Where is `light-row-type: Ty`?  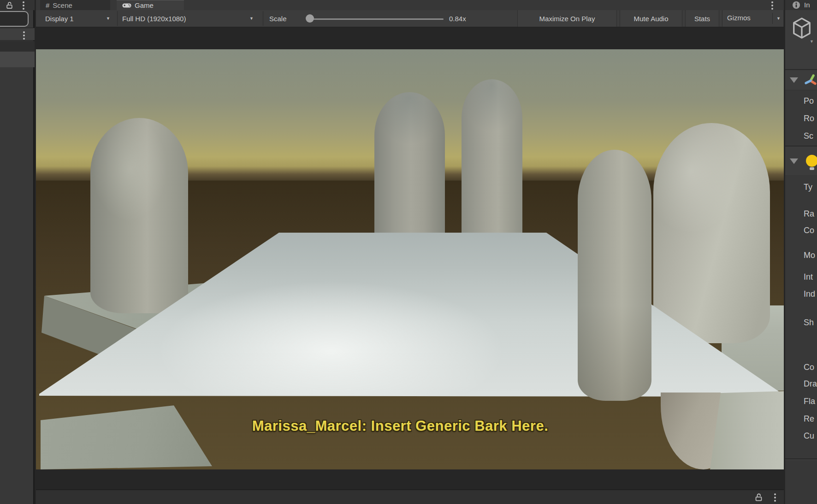
light-row-type: Ty is located at coordinates (808, 187).